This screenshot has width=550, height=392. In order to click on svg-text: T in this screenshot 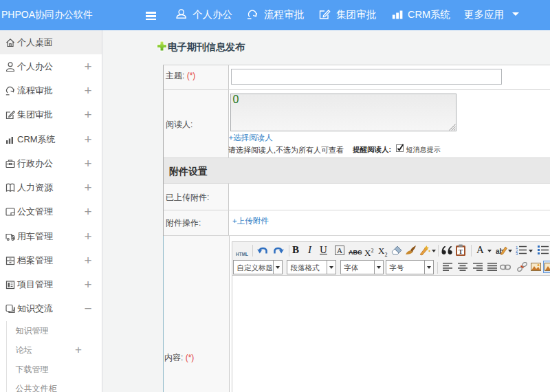, I will do `click(461, 252)`.